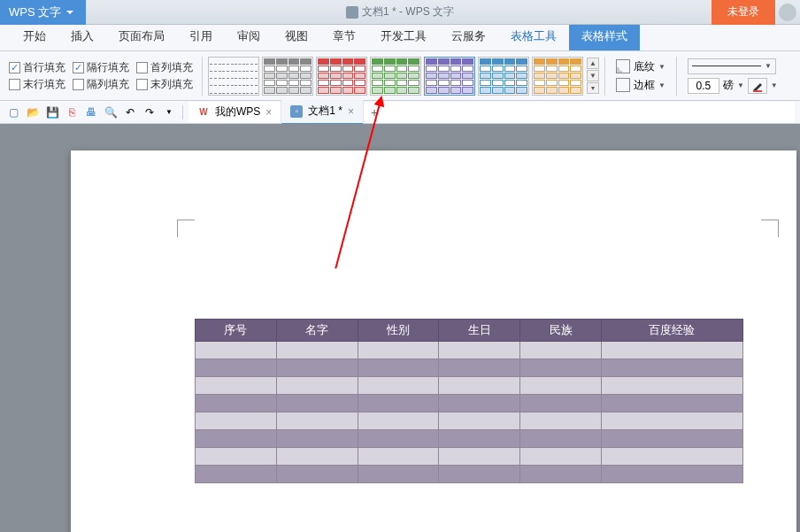 This screenshot has width=800, height=532. Describe the element at coordinates (236, 331) in the screenshot. I see `table-header-cell: 序号` at that location.